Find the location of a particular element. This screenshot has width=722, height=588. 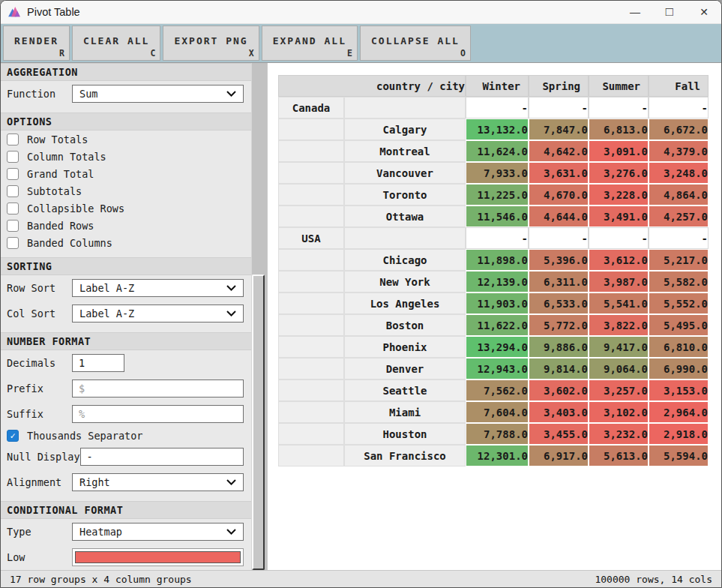

value-cell: 9,886.0 is located at coordinates (559, 346).